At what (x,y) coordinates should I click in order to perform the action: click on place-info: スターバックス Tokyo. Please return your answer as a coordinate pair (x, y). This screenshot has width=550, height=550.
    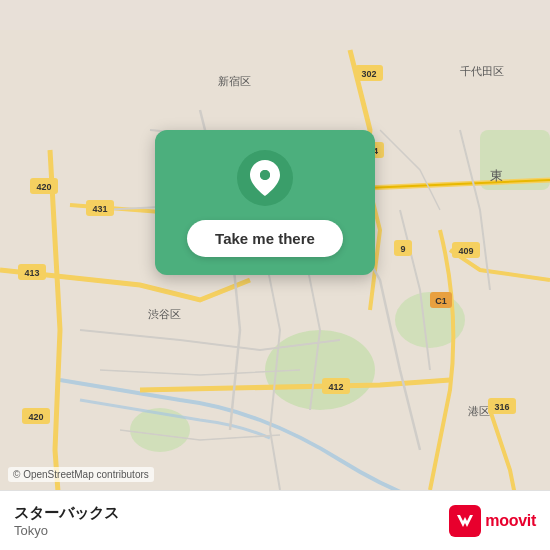
    Looking at the image, I should click on (66, 521).